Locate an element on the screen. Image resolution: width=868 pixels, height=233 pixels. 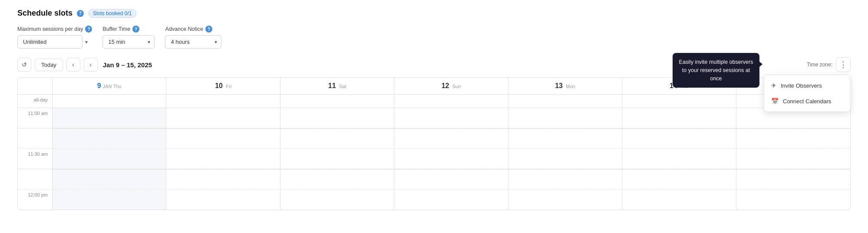
day-num-13: 13 is located at coordinates (559, 86).